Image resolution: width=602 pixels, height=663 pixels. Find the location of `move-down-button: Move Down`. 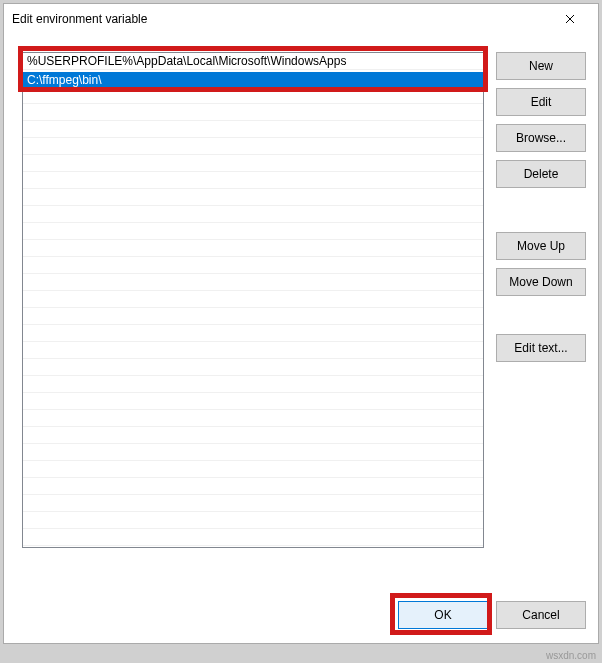

move-down-button: Move Down is located at coordinates (541, 282).